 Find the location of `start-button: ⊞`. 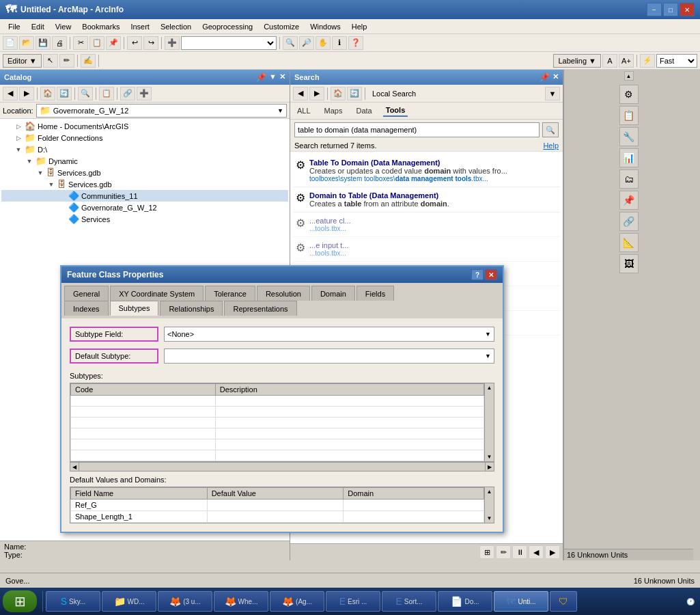

start-button: ⊞ is located at coordinates (20, 601).